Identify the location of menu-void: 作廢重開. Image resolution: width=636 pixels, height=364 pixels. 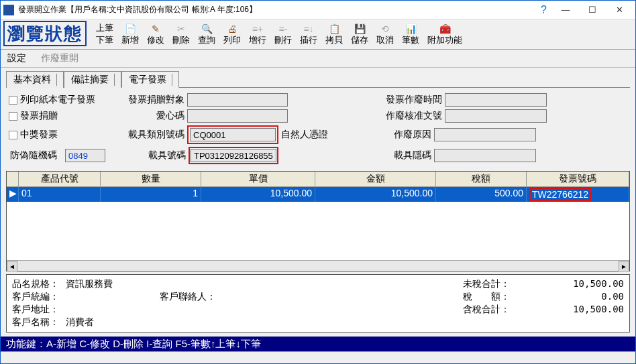
(60, 58).